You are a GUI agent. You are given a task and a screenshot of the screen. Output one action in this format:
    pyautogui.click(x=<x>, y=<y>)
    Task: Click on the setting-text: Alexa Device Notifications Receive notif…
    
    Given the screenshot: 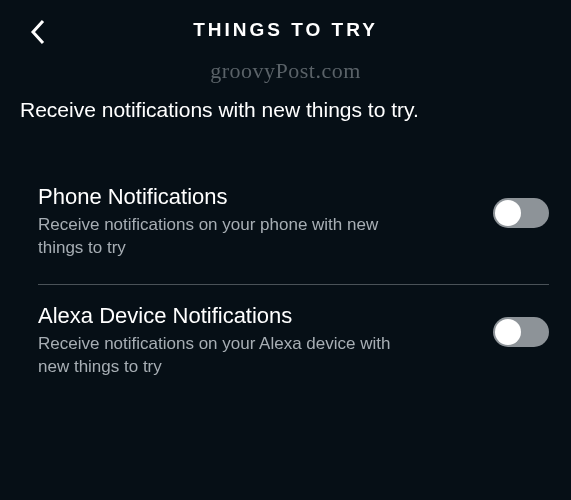 What is the action you would take?
    pyautogui.click(x=238, y=341)
    